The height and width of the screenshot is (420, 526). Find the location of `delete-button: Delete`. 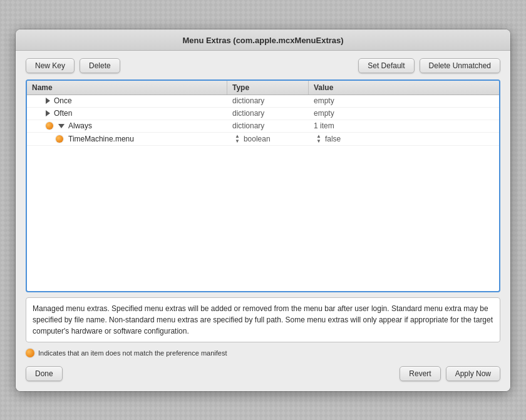

delete-button: Delete is located at coordinates (100, 66).